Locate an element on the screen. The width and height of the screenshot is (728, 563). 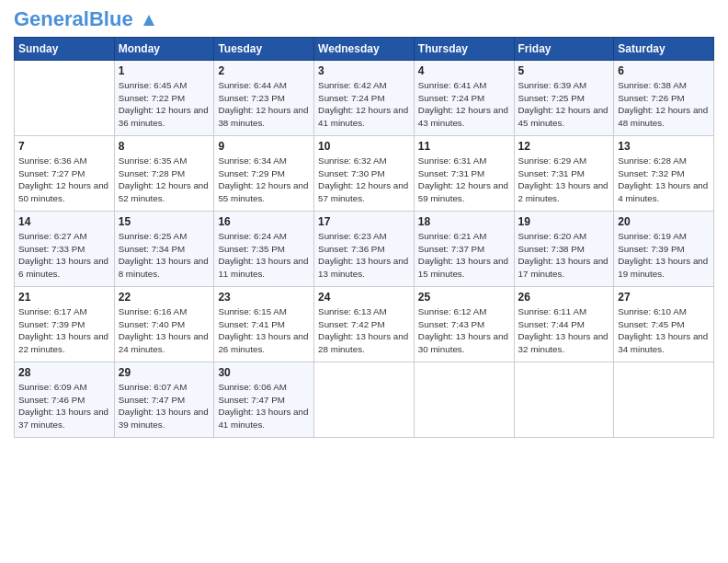
day-info: Sunrise: 6:25 AMSunset: 7:34 PMDaylight:… is located at coordinates (165, 256).